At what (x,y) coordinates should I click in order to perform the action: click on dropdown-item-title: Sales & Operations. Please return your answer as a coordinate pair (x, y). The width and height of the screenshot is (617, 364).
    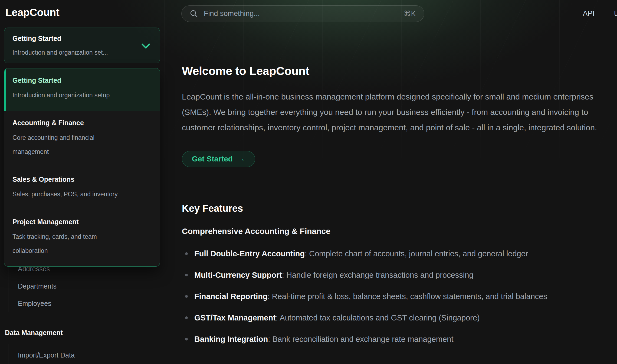
    Looking at the image, I should click on (82, 180).